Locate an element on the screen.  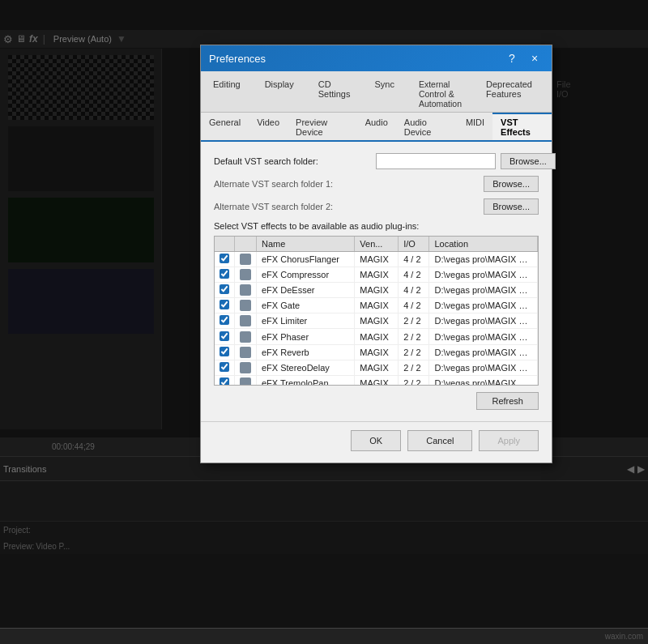
cancel-button: Cancel is located at coordinates (440, 441).